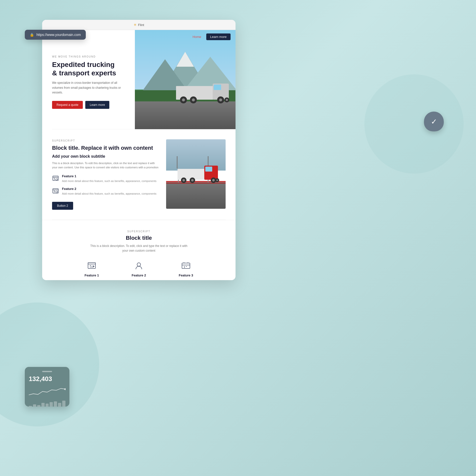 The width and height of the screenshot is (476, 476). I want to click on nav-home-link: Home, so click(197, 37).